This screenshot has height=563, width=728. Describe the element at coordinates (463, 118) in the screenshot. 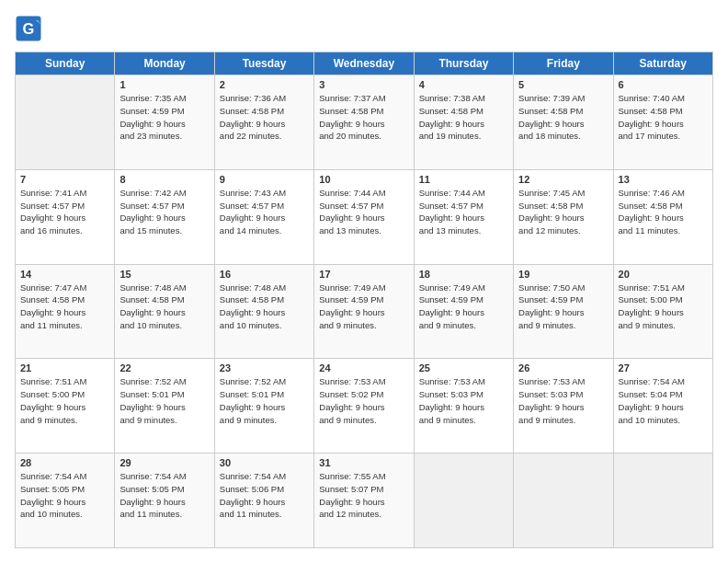

I see `day-detail: Sunrise: 7:38 AMSunset: 4:58 PMDaylight:…` at that location.